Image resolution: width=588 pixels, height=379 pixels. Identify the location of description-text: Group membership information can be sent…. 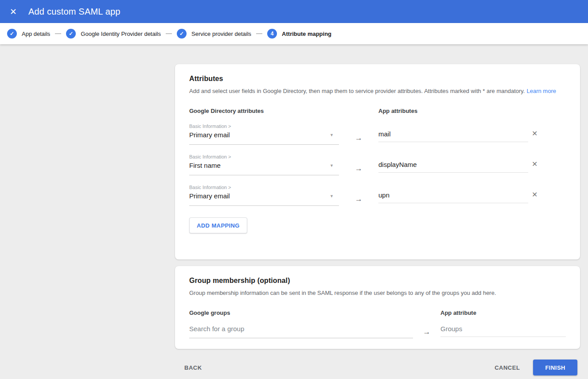
(343, 293).